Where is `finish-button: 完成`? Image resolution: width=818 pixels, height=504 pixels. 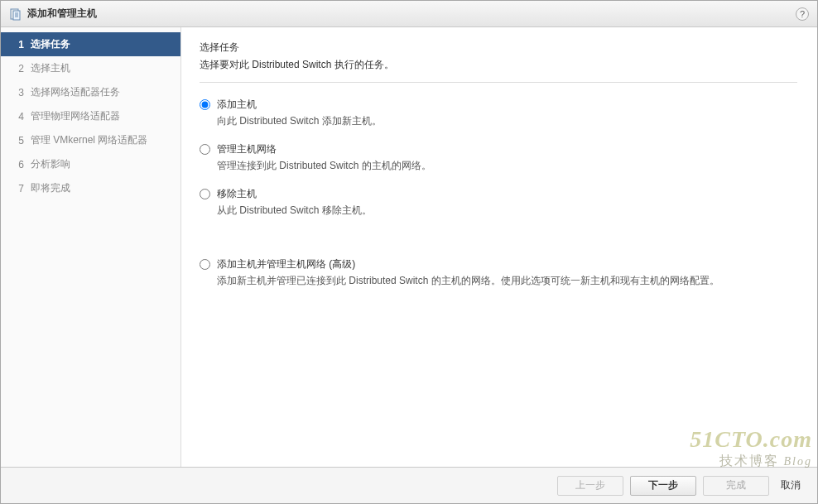 finish-button: 完成 is located at coordinates (736, 486).